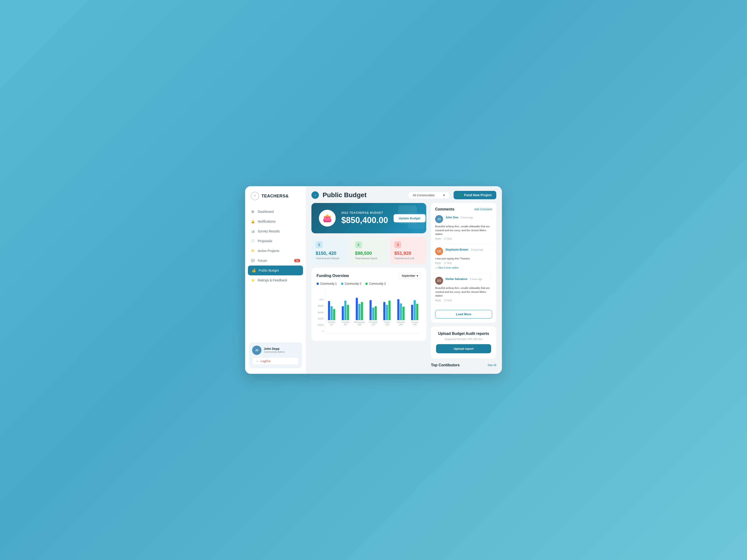 Image resolution: width=747 pixels, height=560 pixels. I want to click on communities-dropdown: All Communities ▾, so click(429, 195).